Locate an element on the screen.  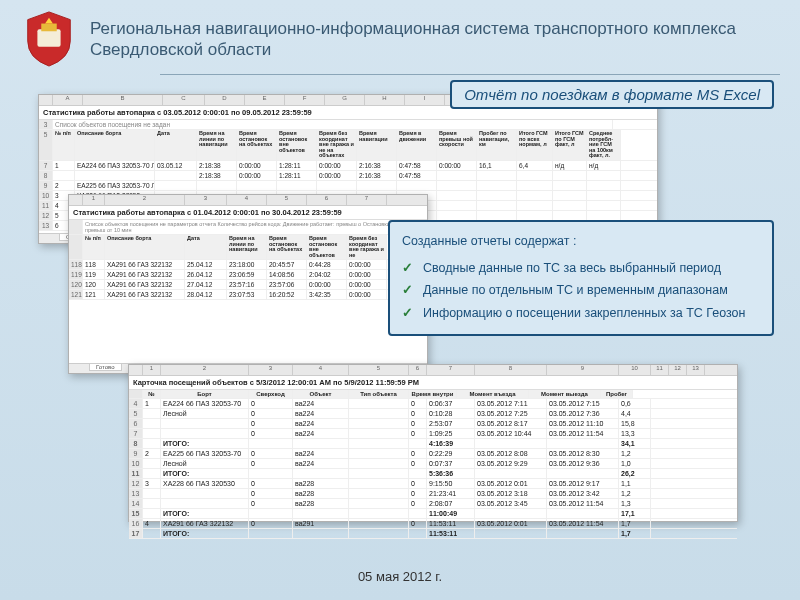
region-emblem is located at coordinates (49, 39).